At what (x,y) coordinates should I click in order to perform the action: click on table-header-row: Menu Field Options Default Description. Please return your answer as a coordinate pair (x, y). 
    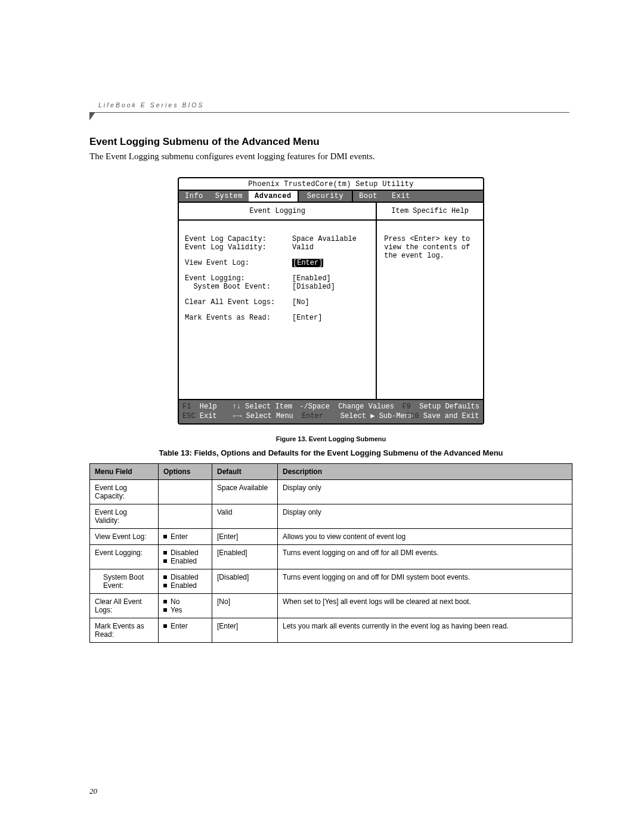
    Looking at the image, I should click on (332, 472).